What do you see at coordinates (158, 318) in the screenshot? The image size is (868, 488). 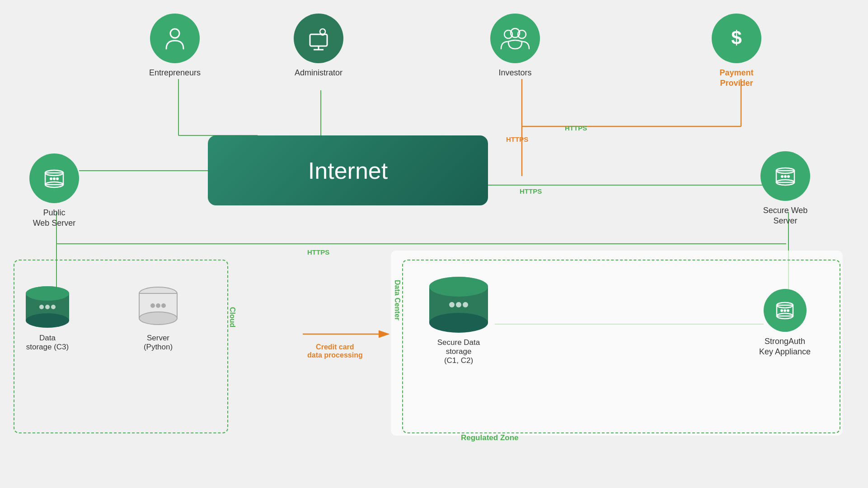 I see `node-server-python: Server(Python)` at bounding box center [158, 318].